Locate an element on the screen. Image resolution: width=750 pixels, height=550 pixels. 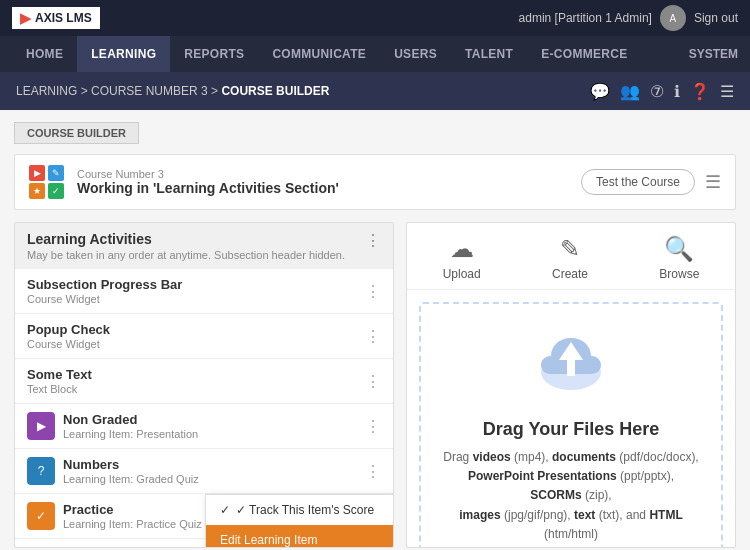
upload-action: ☁ Upload is located at coordinates (462, 258).